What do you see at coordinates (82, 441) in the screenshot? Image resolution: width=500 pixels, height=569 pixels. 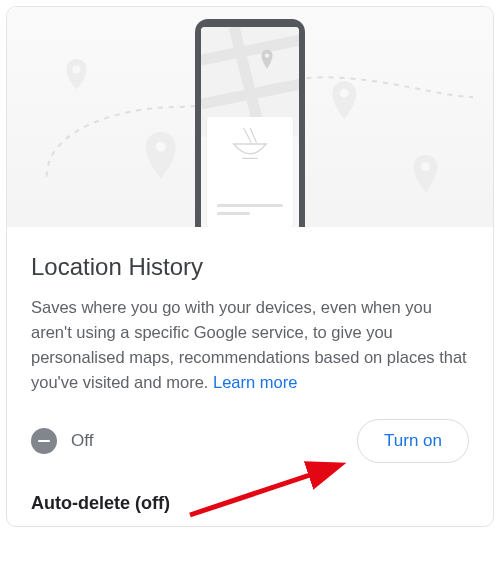 I see `status-label: Off` at bounding box center [82, 441].